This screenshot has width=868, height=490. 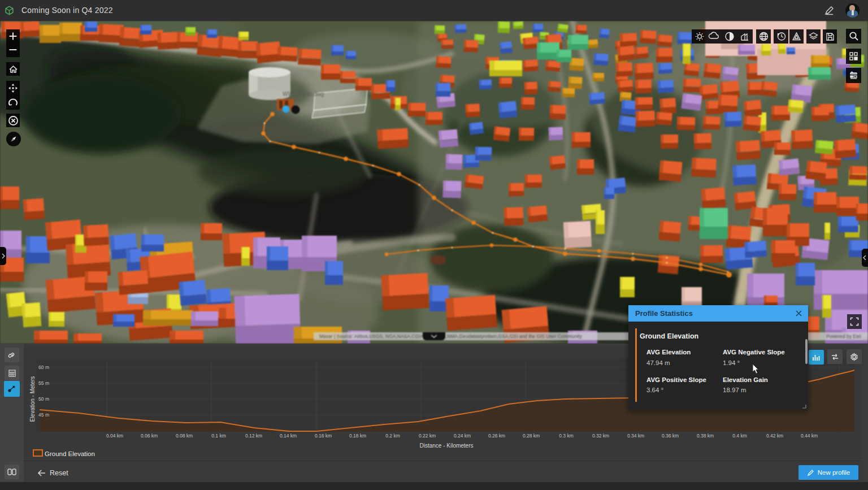 What do you see at coordinates (44, 399) in the screenshot?
I see `svg-text: 50 m` at bounding box center [44, 399].